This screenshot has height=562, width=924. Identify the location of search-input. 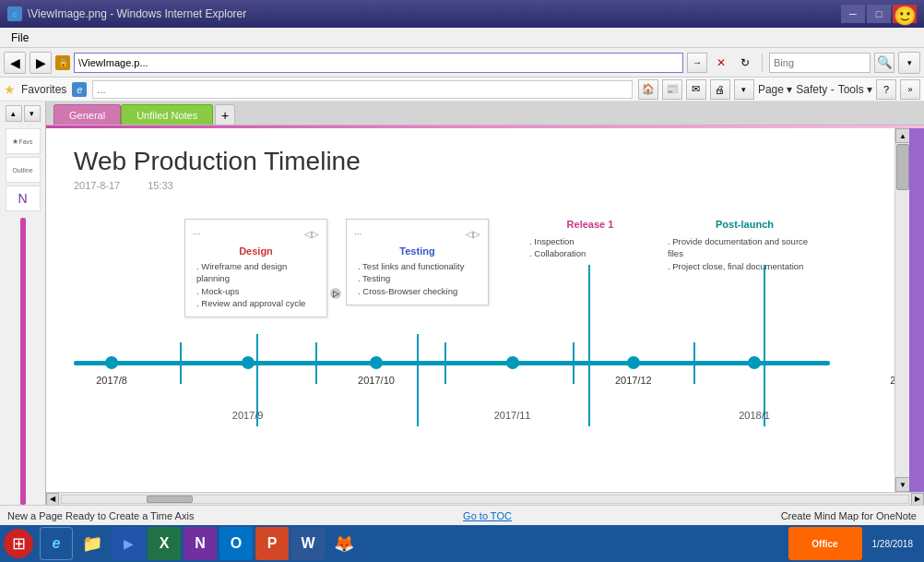
(820, 63).